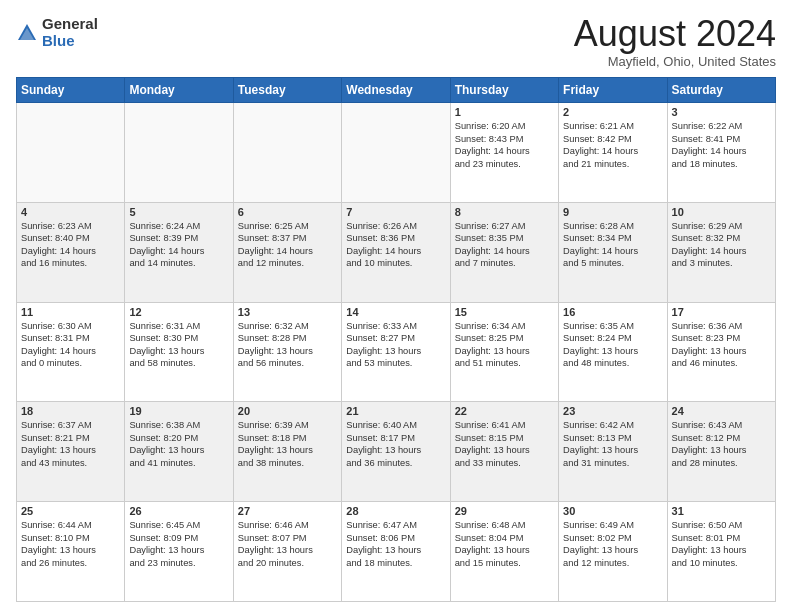 The width and height of the screenshot is (792, 612). What do you see at coordinates (612, 245) in the screenshot?
I see `cell-content: Sunrise: 6:28 AMSunset: 8:34 PMDaylight:…` at bounding box center [612, 245].